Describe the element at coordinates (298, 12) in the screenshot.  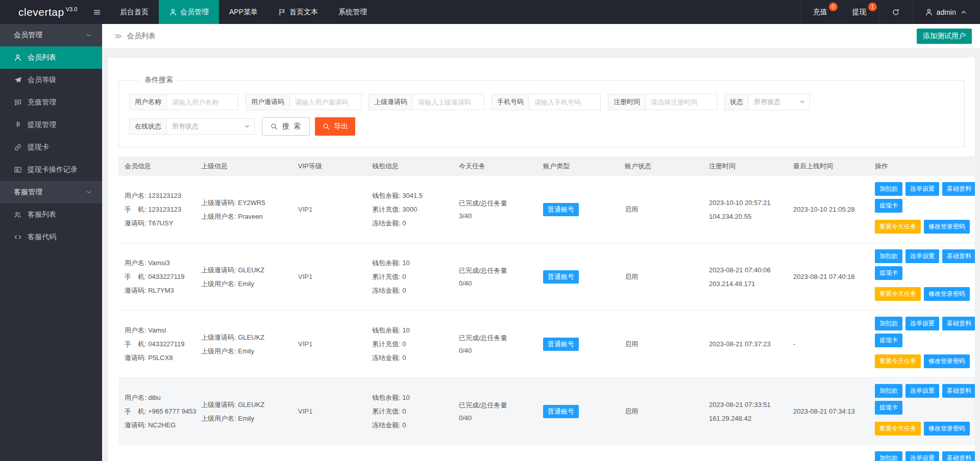
I see `nav-item-home-text: 首页文本` at that location.